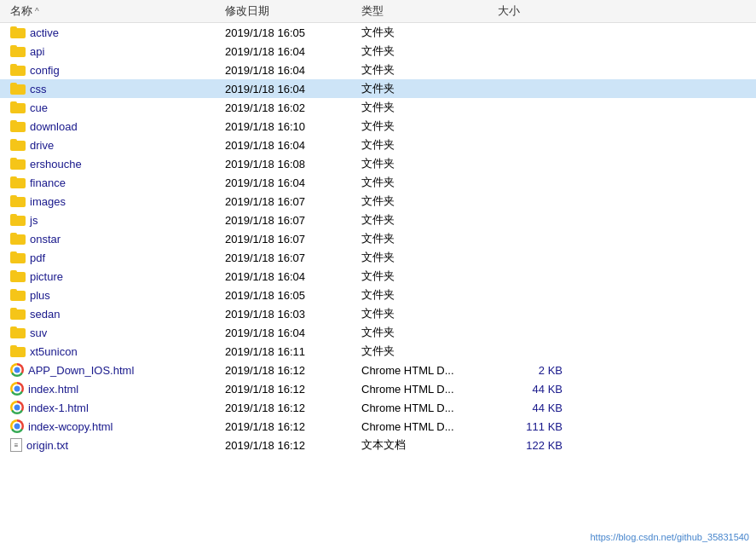  Describe the element at coordinates (378, 70) in the screenshot. I see `table-row: config2019/1/18 16:04文件夹` at that location.